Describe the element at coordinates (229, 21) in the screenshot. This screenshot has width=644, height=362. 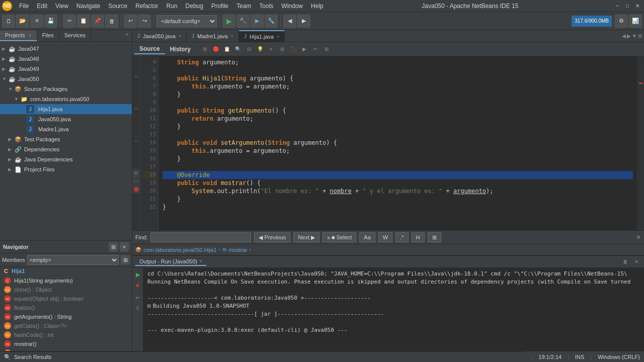
I see `run-button: ▶` at that location.